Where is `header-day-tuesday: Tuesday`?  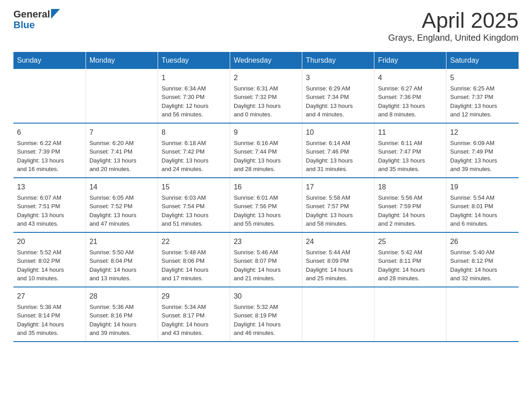 header-day-tuesday: Tuesday is located at coordinates (193, 60).